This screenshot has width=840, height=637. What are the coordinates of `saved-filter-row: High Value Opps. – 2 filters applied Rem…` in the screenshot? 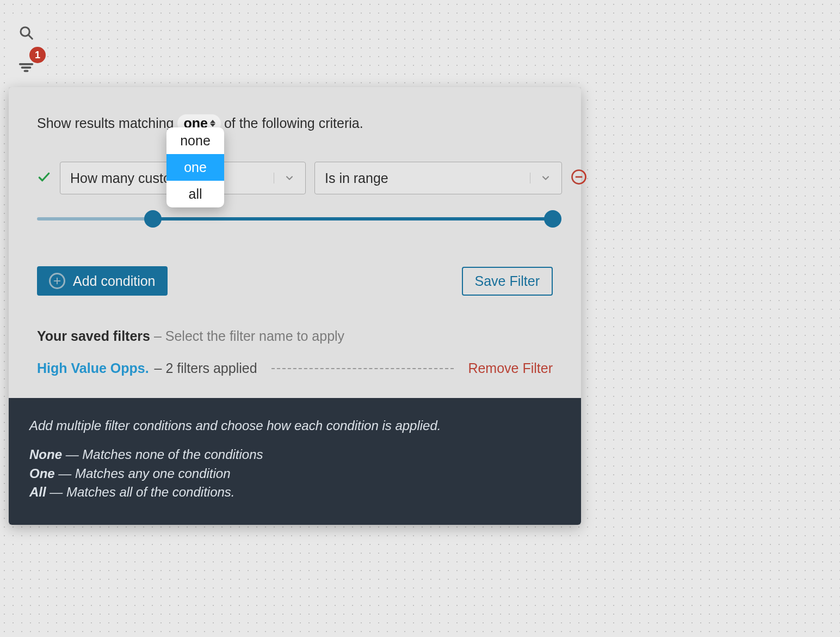 It's located at (295, 368).